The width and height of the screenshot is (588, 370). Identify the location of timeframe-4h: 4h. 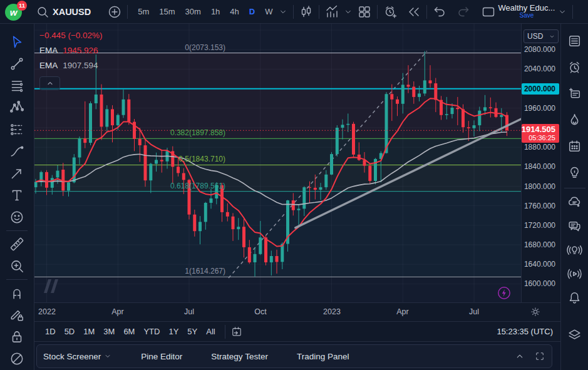
(234, 11).